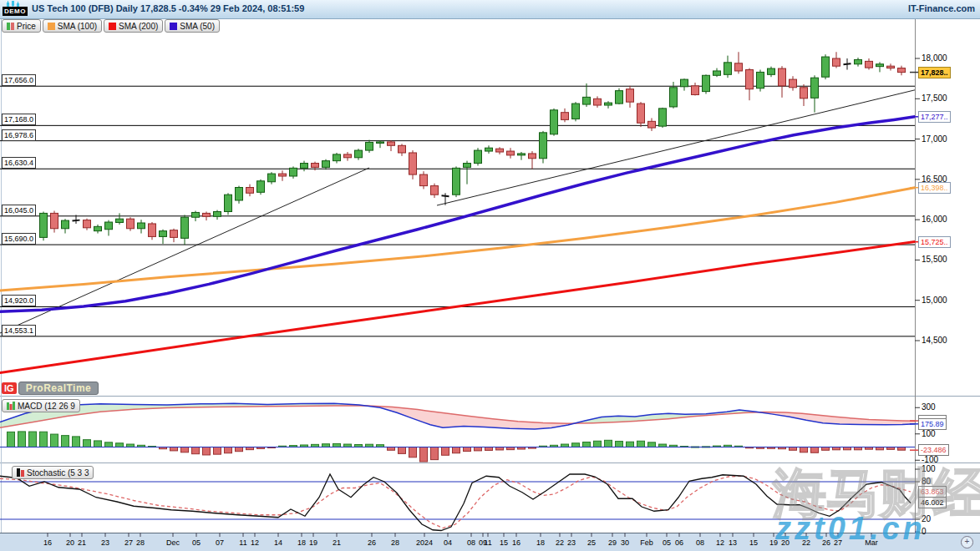 Image resolution: width=980 pixels, height=551 pixels. Describe the element at coordinates (53, 473) in the screenshot. I see `stochastic-panel-label: Stochastic (5 3 3` at that location.